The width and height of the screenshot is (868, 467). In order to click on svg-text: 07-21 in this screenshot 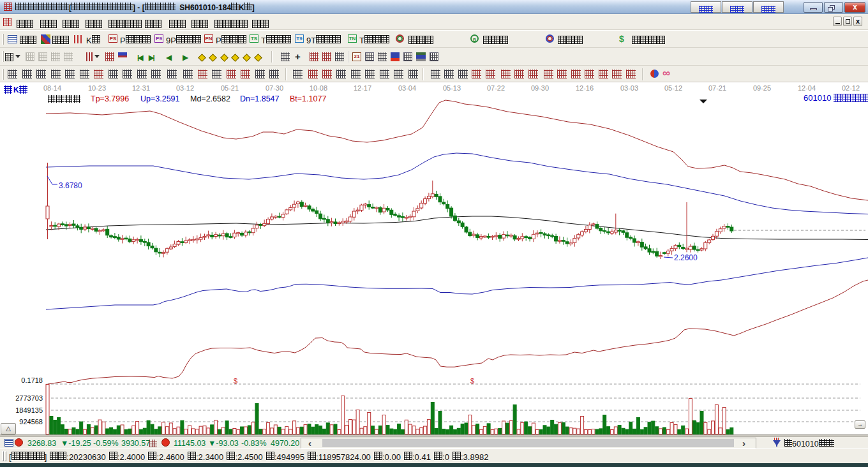, I will do `click(717, 88)`.